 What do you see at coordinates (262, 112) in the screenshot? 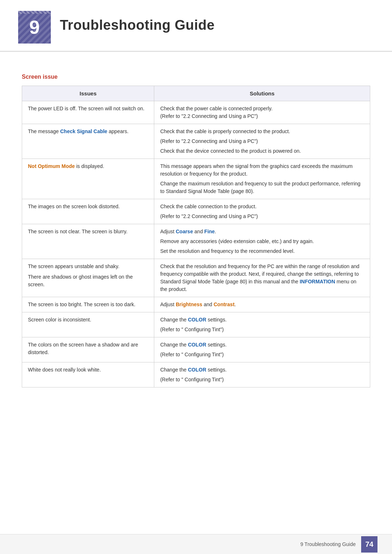
I see `solution-cell: Check that the power cable is connected …` at bounding box center [262, 112].